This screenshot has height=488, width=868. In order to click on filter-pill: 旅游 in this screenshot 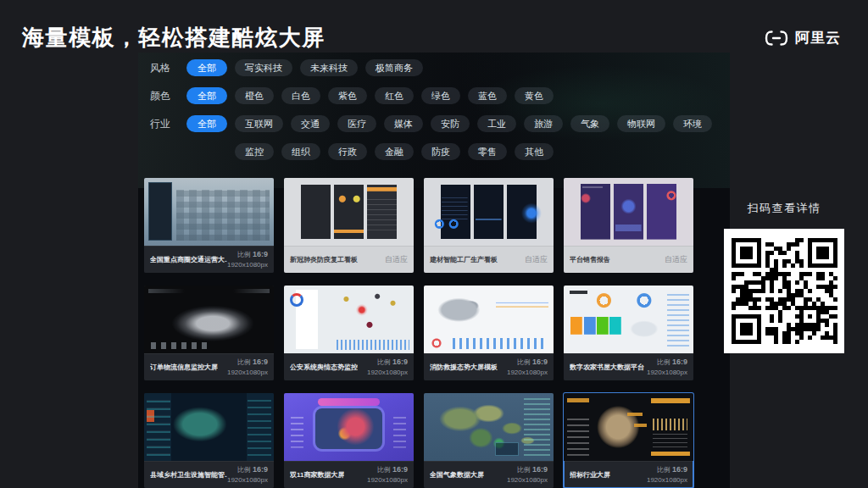, I will do `click(543, 124)`.